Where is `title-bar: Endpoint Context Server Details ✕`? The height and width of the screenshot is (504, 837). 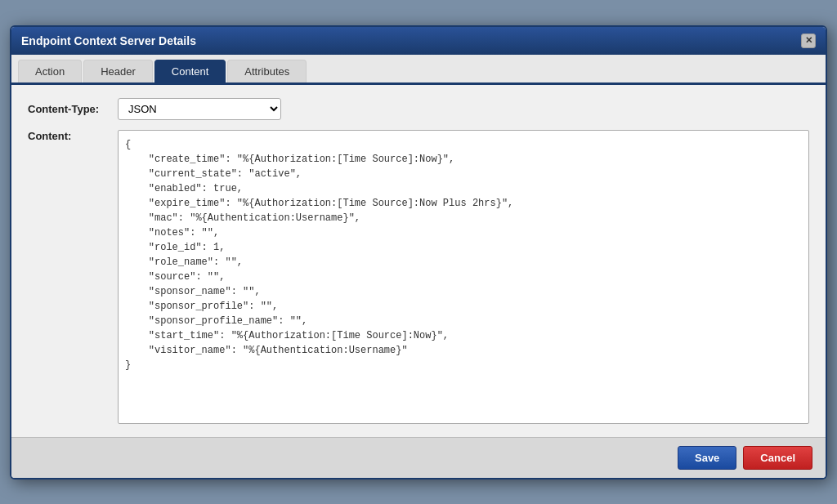 title-bar: Endpoint Context Server Details ✕ is located at coordinates (418, 41).